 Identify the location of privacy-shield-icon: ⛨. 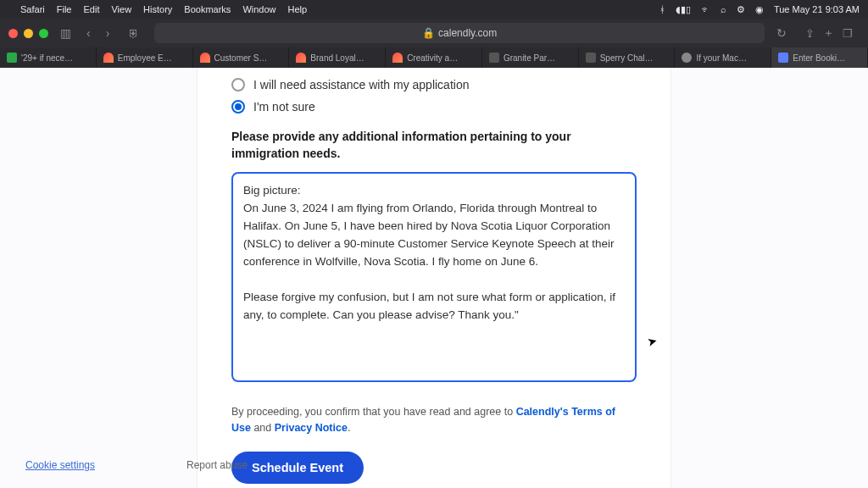
(134, 34).